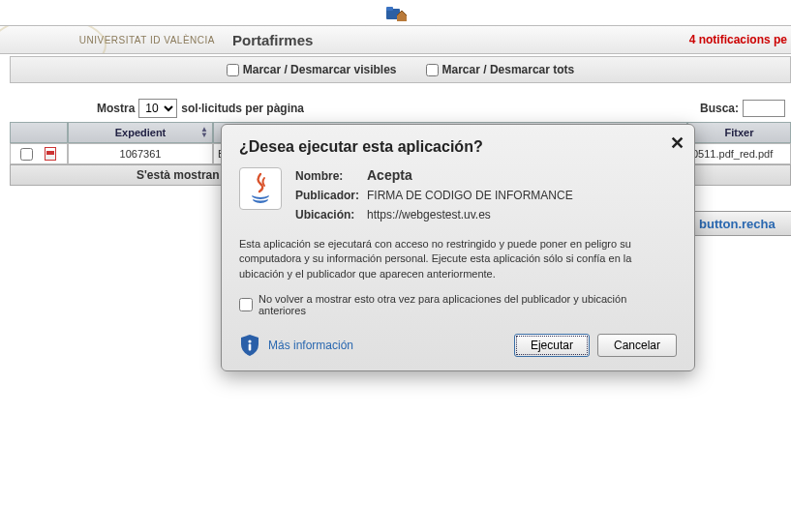  I want to click on table-controls: Mostra 10 sol·licituds per pàgina Busca:, so click(401, 108).